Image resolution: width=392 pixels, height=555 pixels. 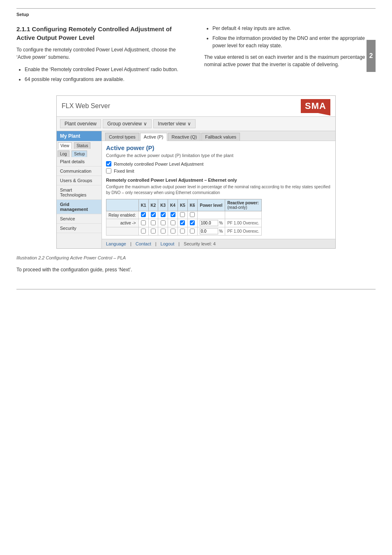 I want to click on flx-nav: Plant overview Group overview ∨ Inverter…, so click(x=196, y=124).